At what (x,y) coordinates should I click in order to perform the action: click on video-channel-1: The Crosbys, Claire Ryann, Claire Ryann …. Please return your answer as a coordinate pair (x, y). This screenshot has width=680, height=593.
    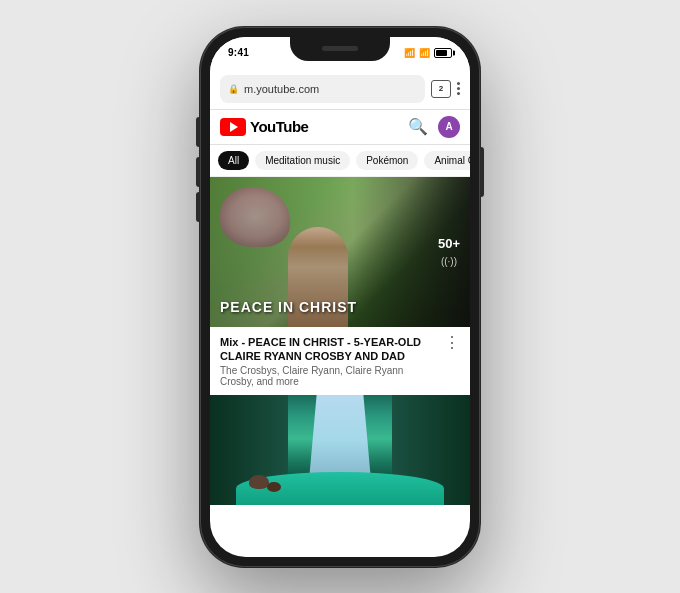
    Looking at the image, I should click on (328, 376).